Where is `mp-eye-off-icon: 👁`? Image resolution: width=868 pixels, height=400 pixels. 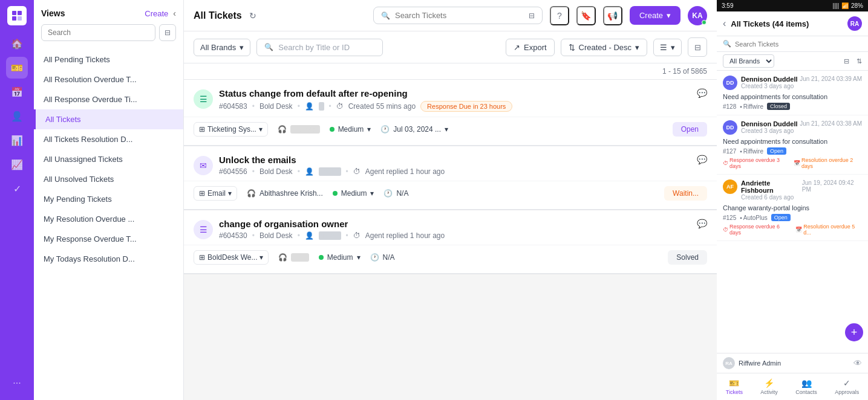
mp-eye-off-icon: 👁 is located at coordinates (858, 363).